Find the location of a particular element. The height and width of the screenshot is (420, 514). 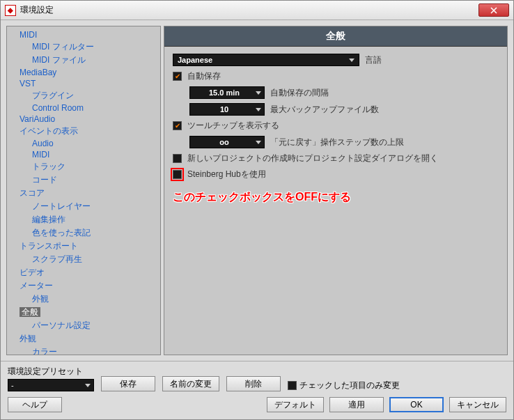

apply-button: 適用 is located at coordinates (357, 405).